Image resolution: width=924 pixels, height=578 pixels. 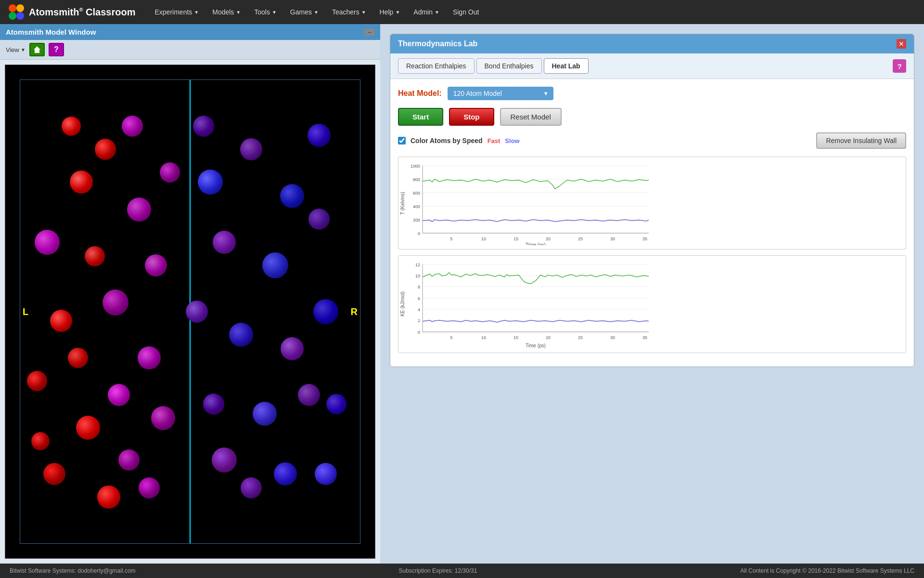 What do you see at coordinates (419, 321) in the screenshot?
I see `svg-text: 2` at bounding box center [419, 321].